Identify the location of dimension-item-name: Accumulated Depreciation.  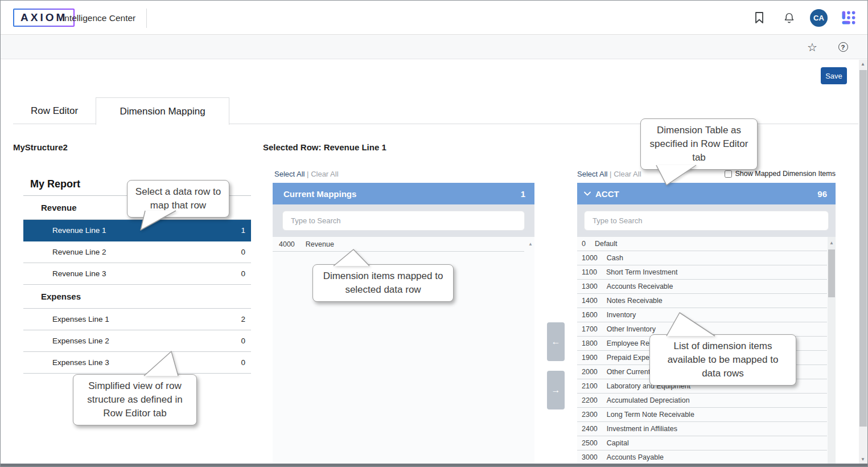
(648, 400).